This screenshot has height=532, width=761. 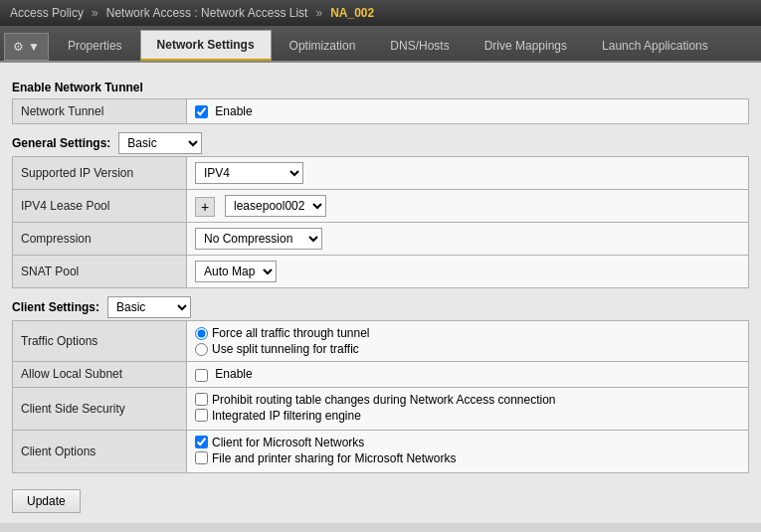 What do you see at coordinates (468, 451) in the screenshot?
I see `client-options-value: Client for Microsoft Networks File and p…` at bounding box center [468, 451].